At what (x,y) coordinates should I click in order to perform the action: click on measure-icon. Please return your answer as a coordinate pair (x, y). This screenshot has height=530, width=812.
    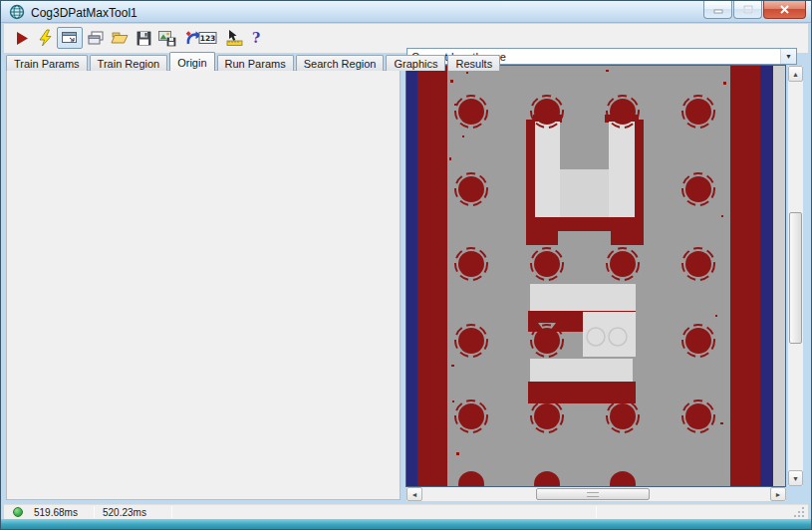
    Looking at the image, I should click on (234, 38).